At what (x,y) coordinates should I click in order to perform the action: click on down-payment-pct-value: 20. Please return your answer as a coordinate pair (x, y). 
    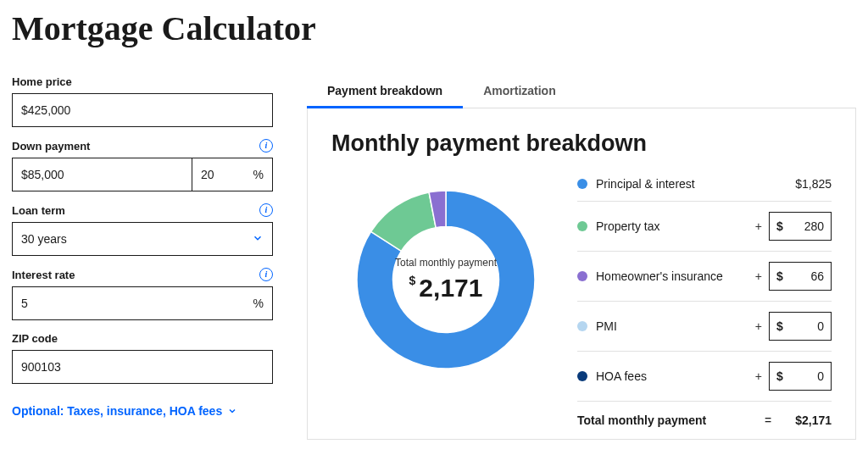
    Looking at the image, I should click on (227, 175).